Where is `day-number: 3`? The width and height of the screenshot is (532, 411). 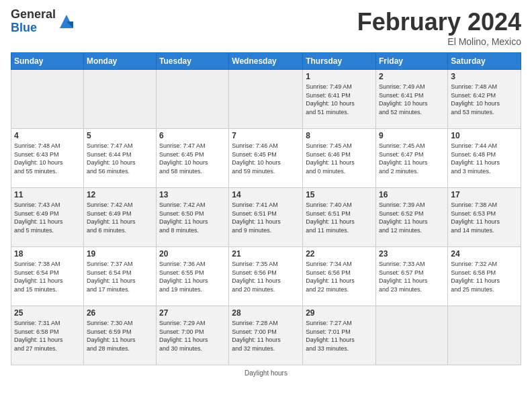
day-number: 3 is located at coordinates (484, 77).